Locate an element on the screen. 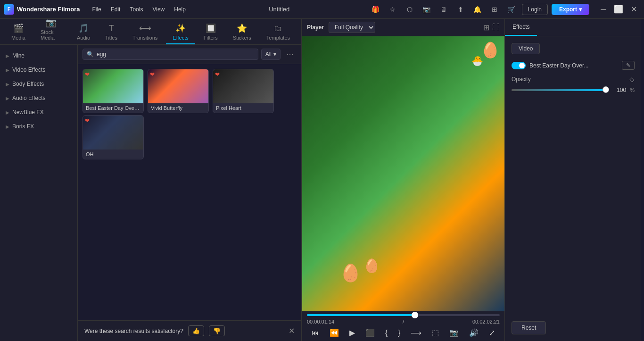 Image resolution: width=644 pixels, height=341 pixels. play-button: ▶ is located at coordinates (352, 333).